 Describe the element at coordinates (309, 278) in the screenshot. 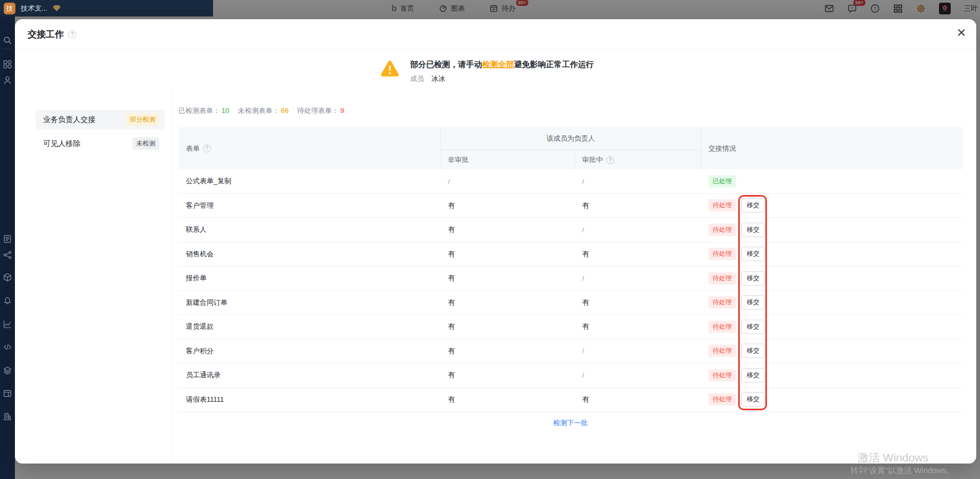

I see `form-name: 报价单` at that location.